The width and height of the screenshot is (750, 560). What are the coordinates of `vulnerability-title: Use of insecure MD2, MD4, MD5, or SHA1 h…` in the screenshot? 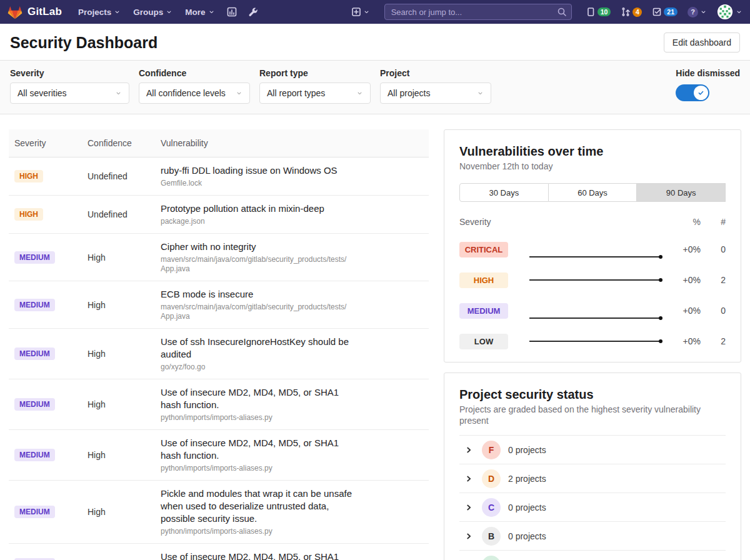 It's located at (259, 399).